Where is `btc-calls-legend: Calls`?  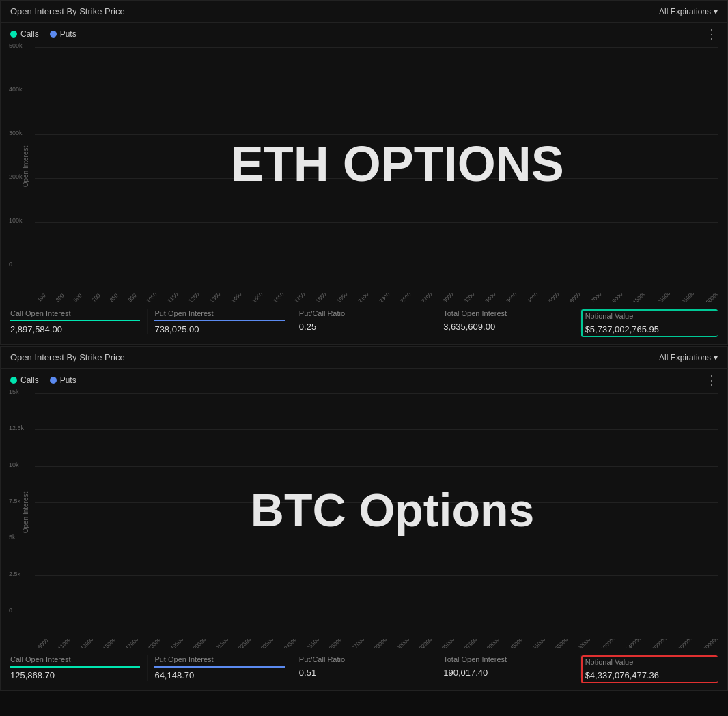
btc-calls-legend: Calls is located at coordinates (25, 380).